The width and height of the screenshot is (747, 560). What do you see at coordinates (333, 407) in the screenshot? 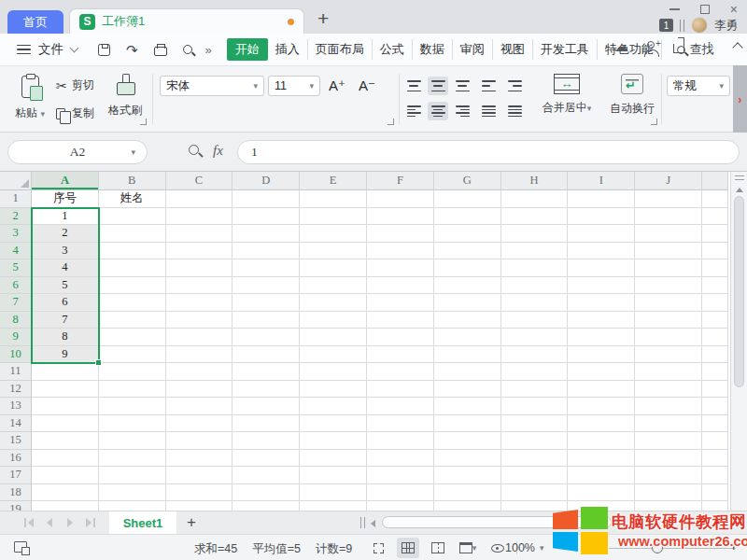
I see `cell-E13` at bounding box center [333, 407].